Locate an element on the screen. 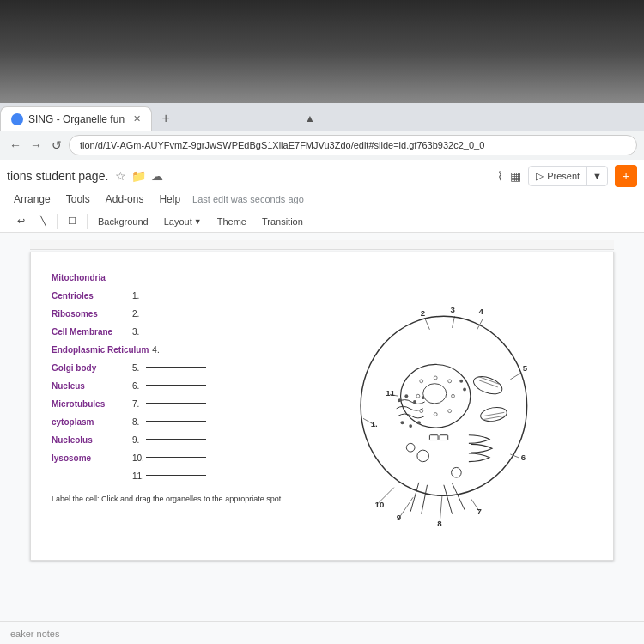 The image size is (644, 644). instruction-text: Label the cell: Click and drag the organ… is located at coordinates (167, 499).